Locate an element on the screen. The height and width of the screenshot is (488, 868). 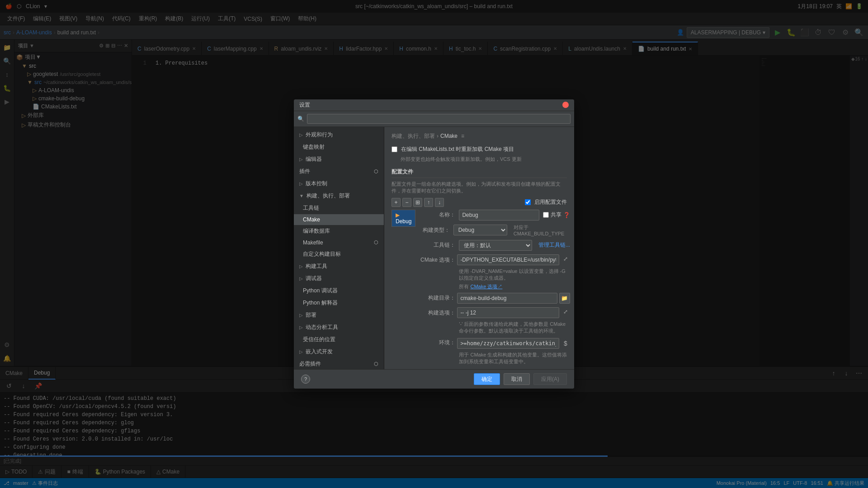
sidebar-arrow-appearance: ▷ is located at coordinates (301, 135).